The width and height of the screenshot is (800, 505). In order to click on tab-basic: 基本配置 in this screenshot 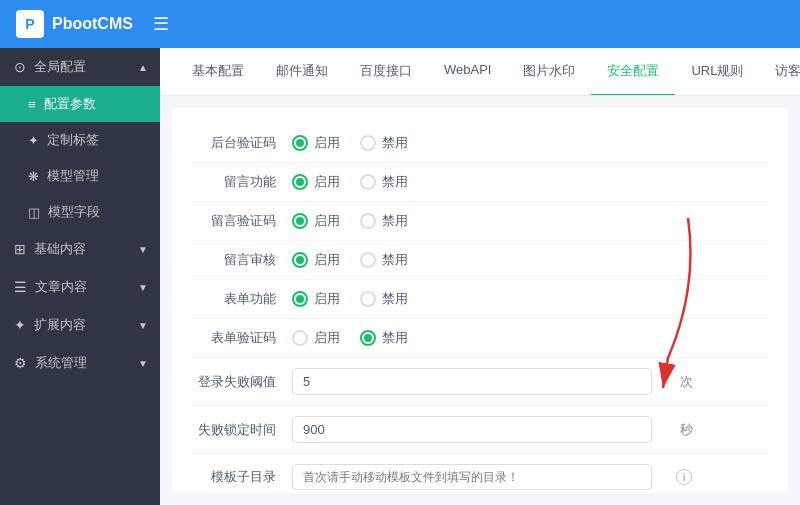, I will do `click(218, 72)`.